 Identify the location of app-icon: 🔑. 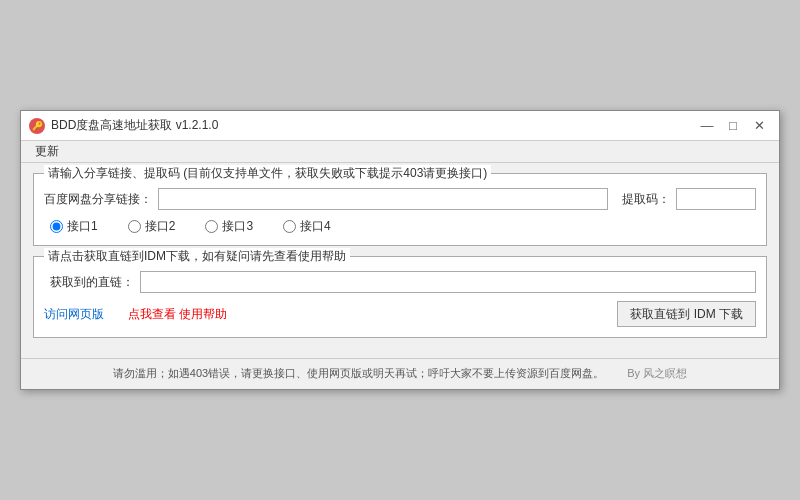
(37, 126).